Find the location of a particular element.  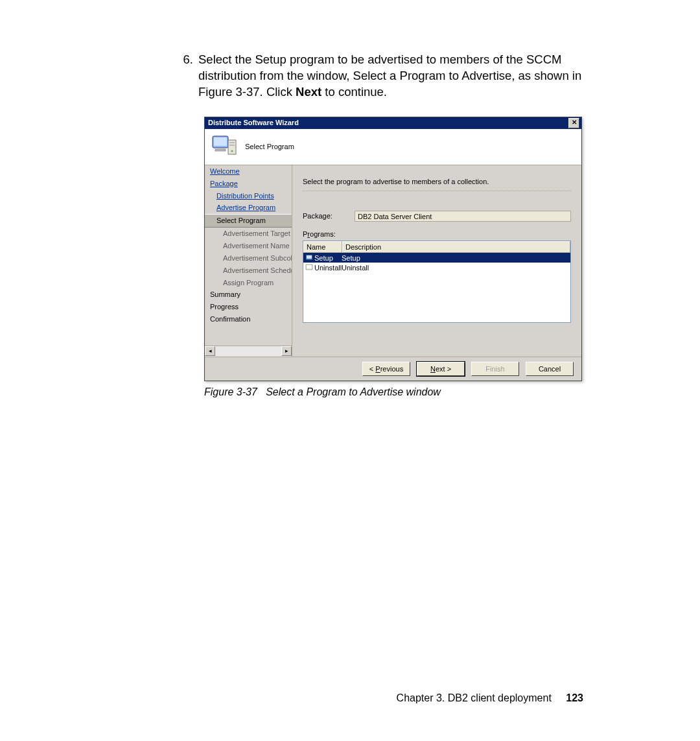

sidebar-item-summary: Summary is located at coordinates (248, 294).